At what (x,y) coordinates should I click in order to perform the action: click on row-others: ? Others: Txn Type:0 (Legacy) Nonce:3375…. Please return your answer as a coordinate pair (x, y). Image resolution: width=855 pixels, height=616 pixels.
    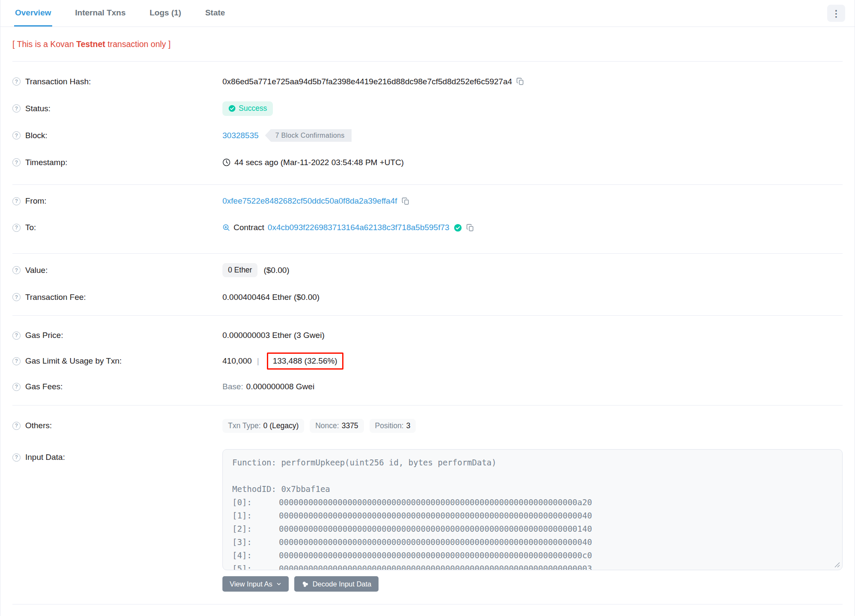
    Looking at the image, I should click on (428, 426).